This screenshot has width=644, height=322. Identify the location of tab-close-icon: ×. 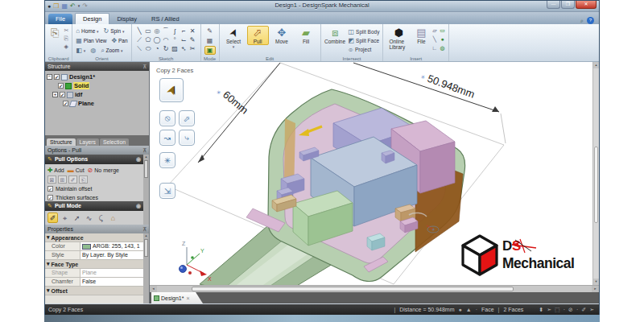
(188, 298).